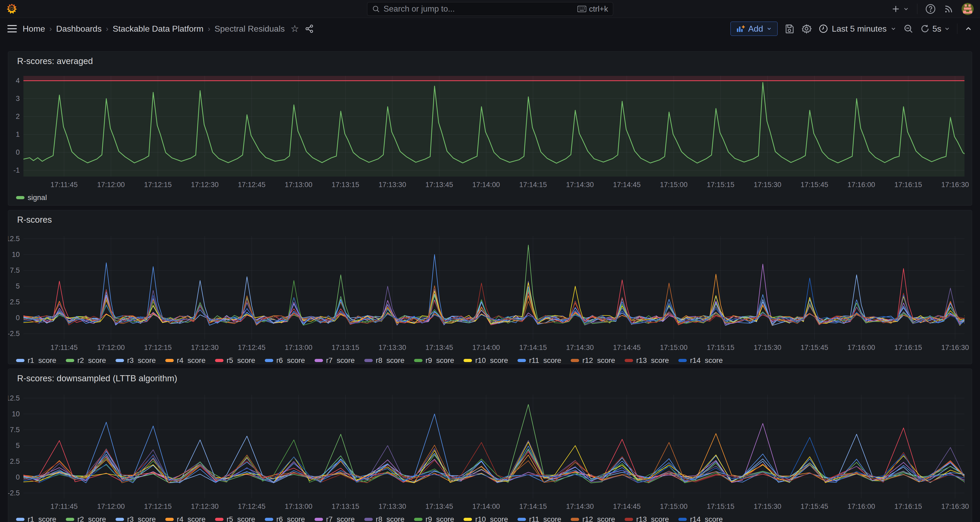  Describe the element at coordinates (900, 9) in the screenshot. I see `new-button` at that location.